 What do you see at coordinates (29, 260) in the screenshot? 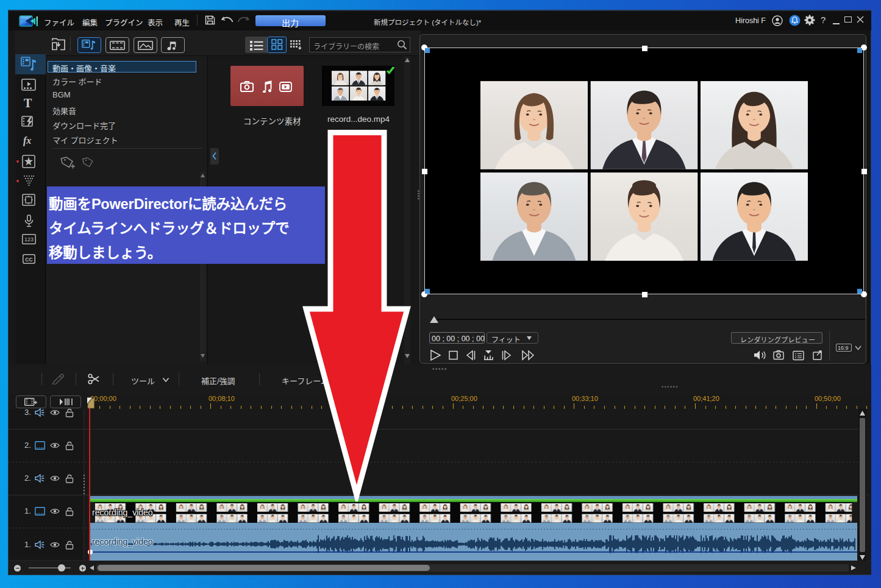
I see `svg-text: CC` at bounding box center [29, 260].